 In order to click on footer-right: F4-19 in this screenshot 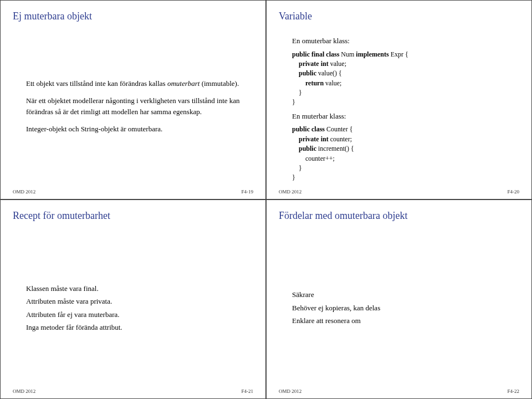, I will do `click(247, 192)`.